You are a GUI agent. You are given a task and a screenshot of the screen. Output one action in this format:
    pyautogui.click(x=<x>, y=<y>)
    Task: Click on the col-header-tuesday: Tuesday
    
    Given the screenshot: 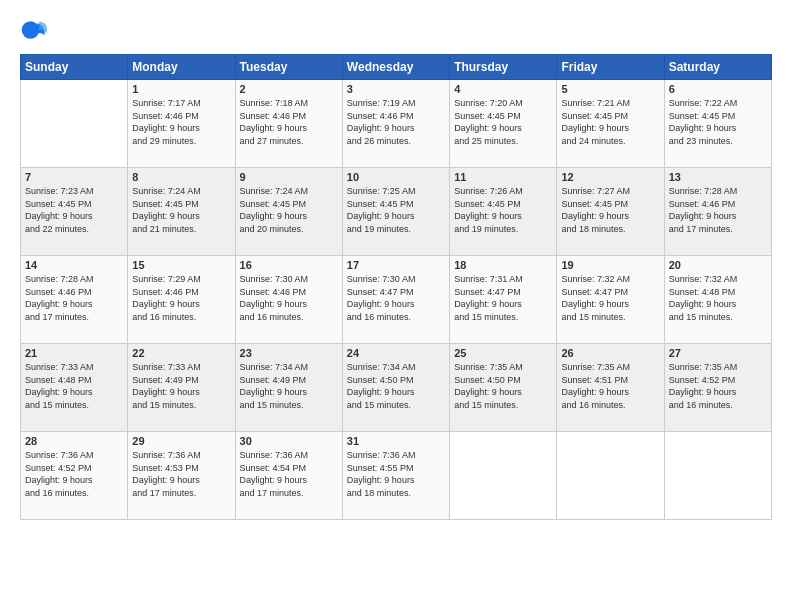 What is the action you would take?
    pyautogui.click(x=288, y=68)
    